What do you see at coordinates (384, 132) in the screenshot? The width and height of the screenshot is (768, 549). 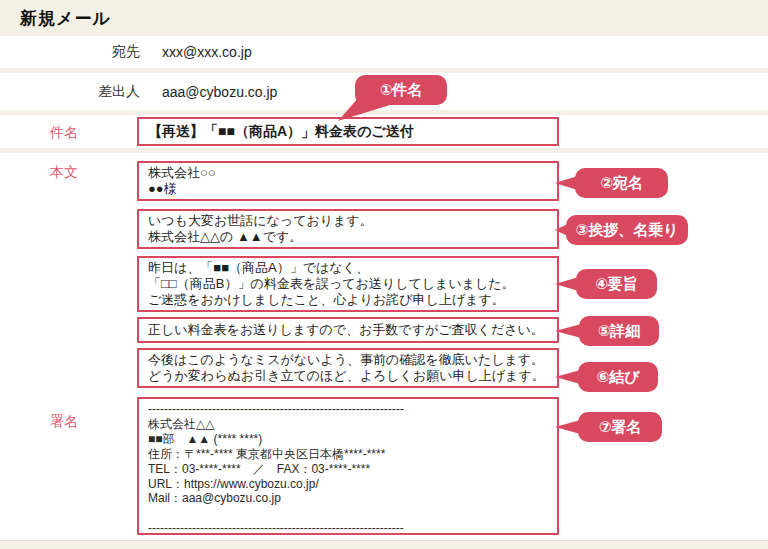 I see `subject-field-row: 件名 【再送】「■■（商品A）」料金表のご送付` at bounding box center [384, 132].